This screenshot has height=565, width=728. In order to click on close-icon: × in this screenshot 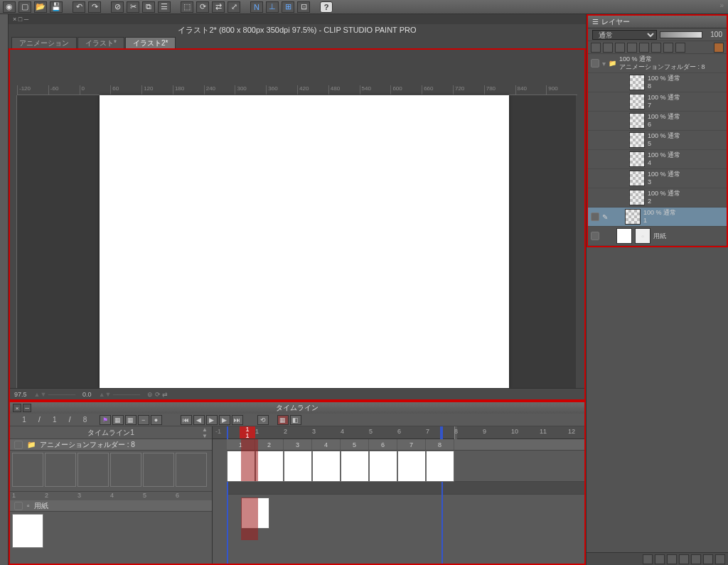, I will do `click(17, 408)`.